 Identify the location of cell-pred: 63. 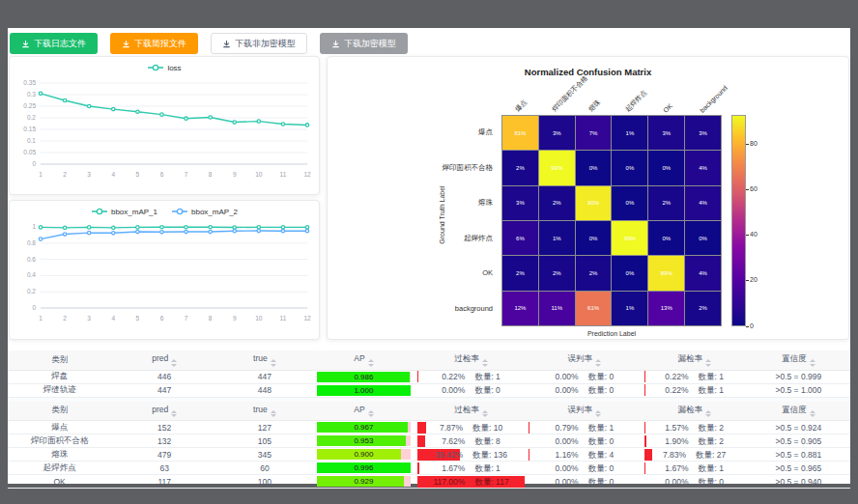
(164, 468).